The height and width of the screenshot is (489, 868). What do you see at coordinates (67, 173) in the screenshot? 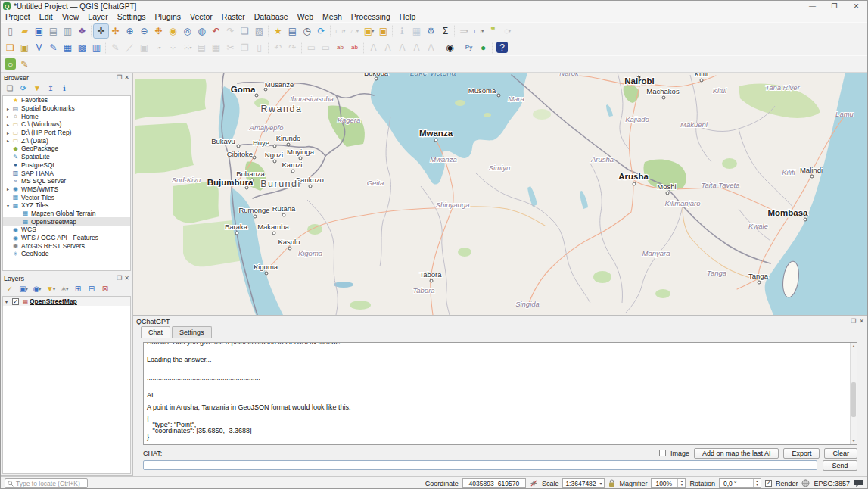
I see `browser-item-sap-hana: ▥SAP HANA` at bounding box center [67, 173].